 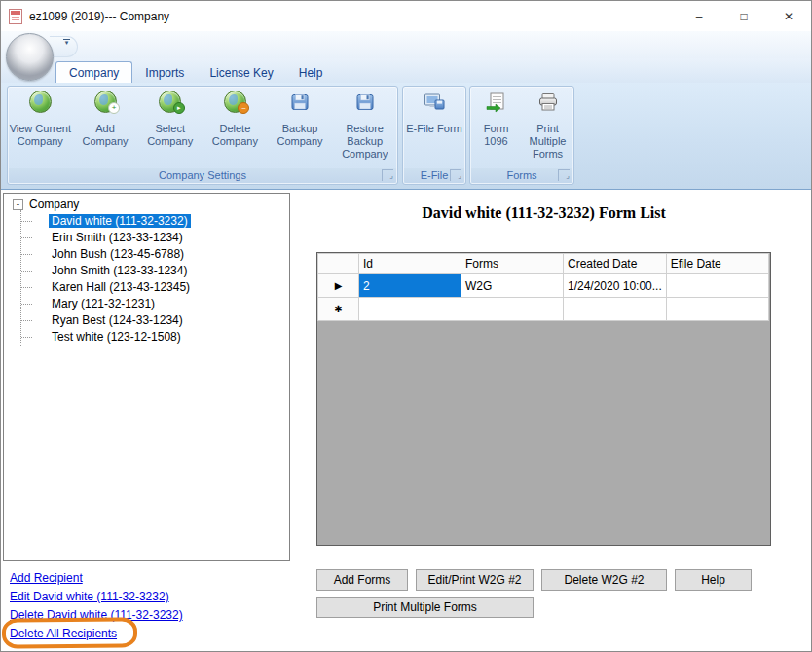 What do you see at coordinates (434, 101) in the screenshot?
I see `efile-monitor-disk-icon` at bounding box center [434, 101].